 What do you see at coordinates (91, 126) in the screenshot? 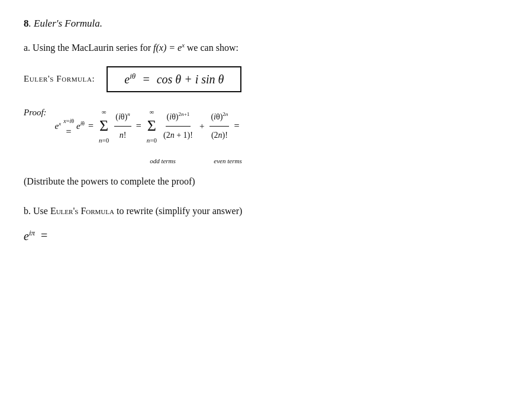
I see `eq2: =` at bounding box center [91, 126].